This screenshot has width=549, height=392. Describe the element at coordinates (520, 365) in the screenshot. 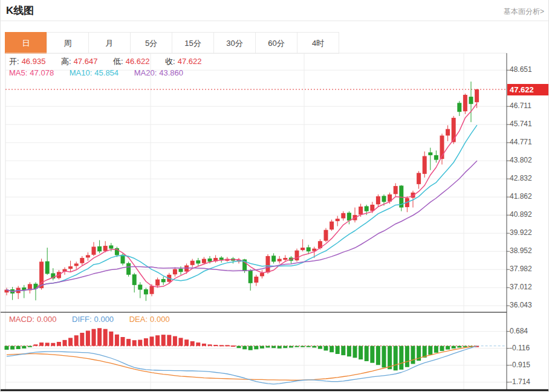

I see `macd-axis-label: -0.915` at that location.